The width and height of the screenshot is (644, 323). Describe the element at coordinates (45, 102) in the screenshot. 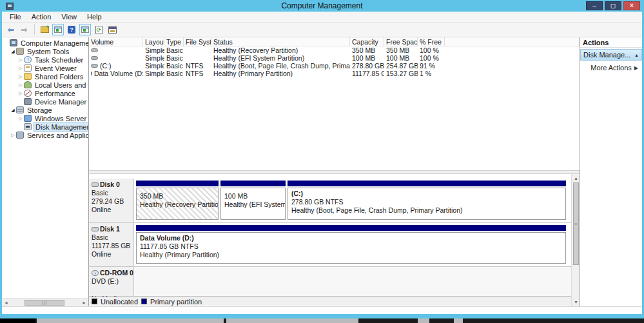

I see `tree-item-device-manager: Device Manager` at that location.